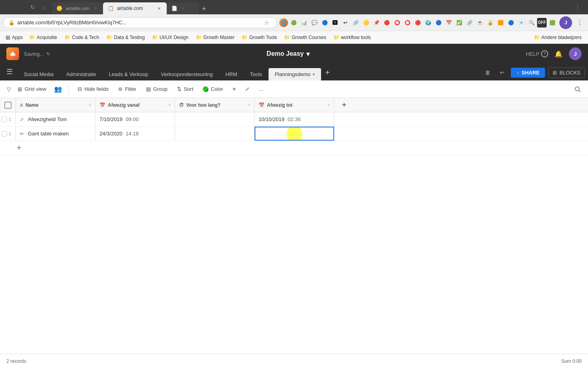  What do you see at coordinates (418, 23) in the screenshot?
I see `ext-icon-14: 🔴` at bounding box center [418, 23].